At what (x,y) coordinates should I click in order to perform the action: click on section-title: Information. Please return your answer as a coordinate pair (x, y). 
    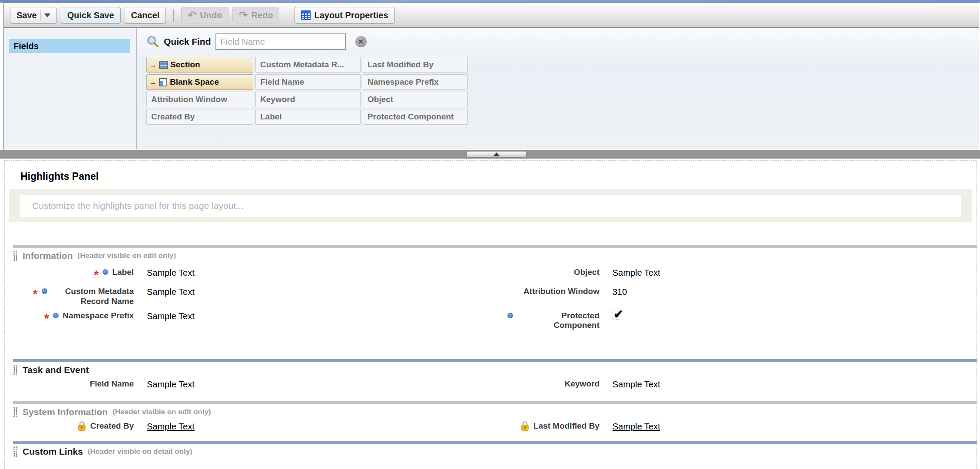
    Looking at the image, I should click on (48, 256).